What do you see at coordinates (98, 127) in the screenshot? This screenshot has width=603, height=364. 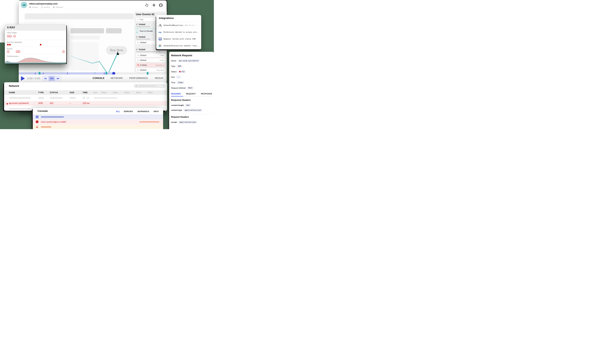 I see `console-warning-row` at bounding box center [98, 127].